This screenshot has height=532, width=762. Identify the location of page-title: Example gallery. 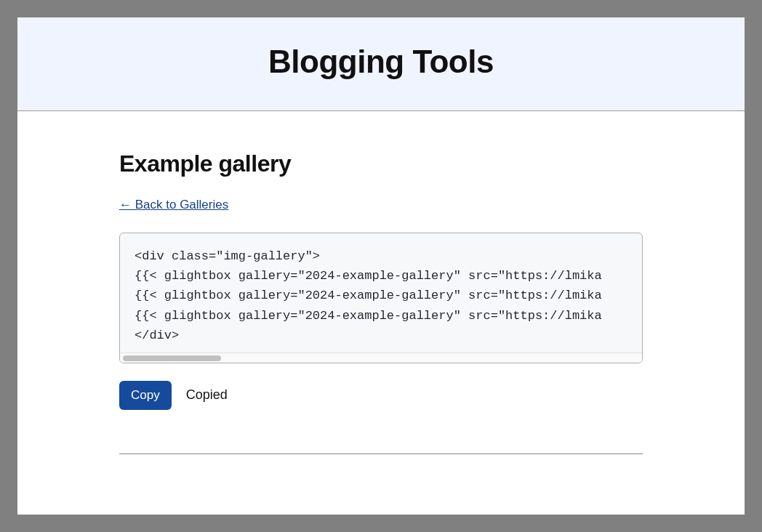
(381, 164).